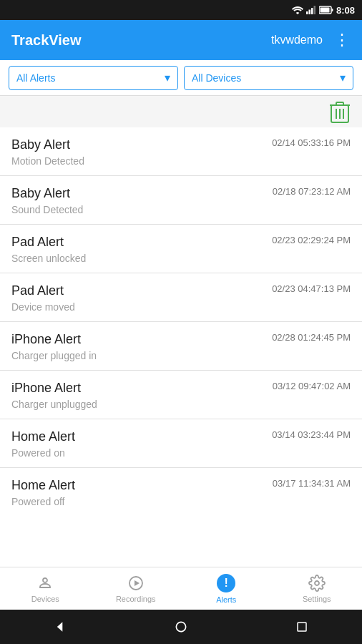 This screenshot has height=644, width=362. Describe the element at coordinates (181, 145) in the screenshot. I see `alert-item-header: Baby Alert 02/14 05:33:16 PM` at that location.